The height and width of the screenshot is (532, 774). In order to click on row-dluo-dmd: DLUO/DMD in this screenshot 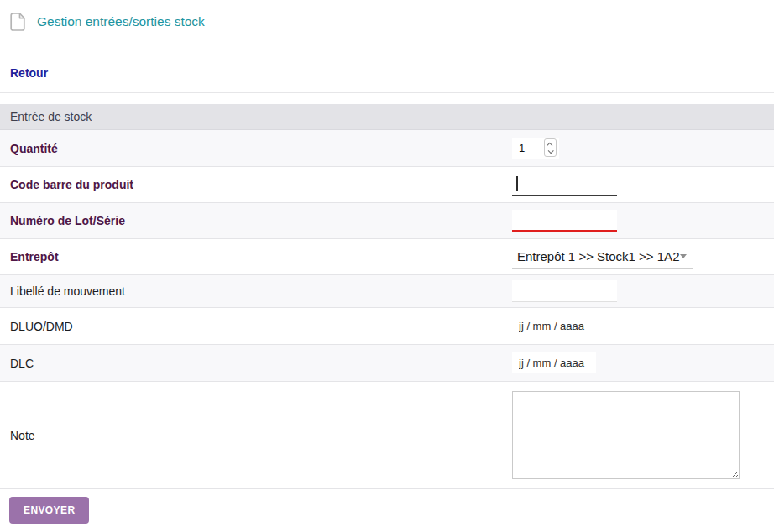, I will do `click(387, 326)`.